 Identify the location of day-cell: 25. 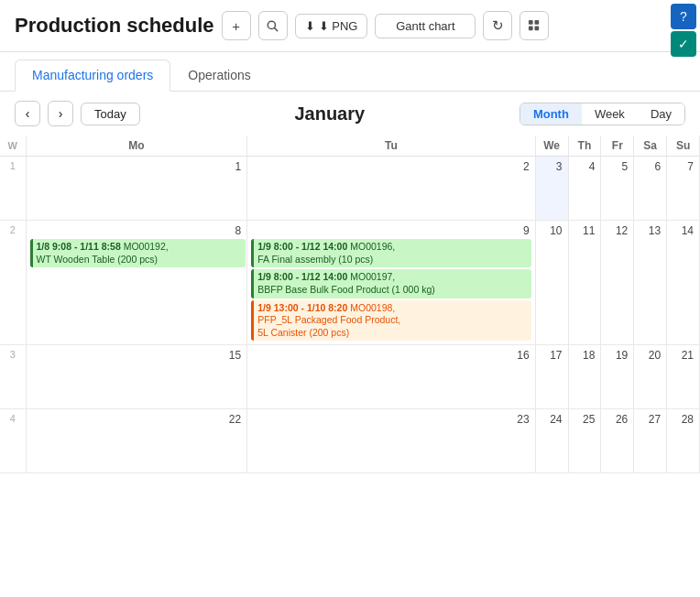
(585, 441).